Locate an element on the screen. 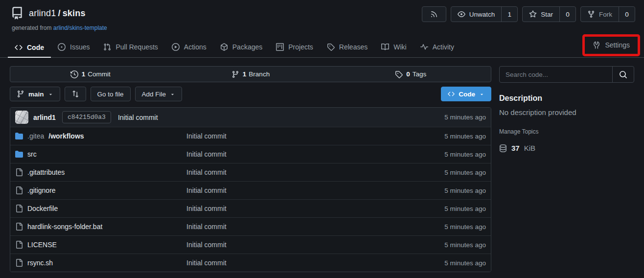 This screenshot has height=278, width=644. tab-packages: Packages is located at coordinates (241, 47).